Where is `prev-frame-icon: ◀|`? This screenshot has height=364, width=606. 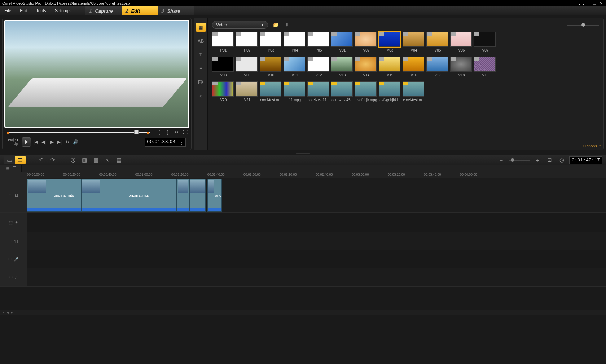
prev-frame-icon: ◀| is located at coordinates (44, 142).